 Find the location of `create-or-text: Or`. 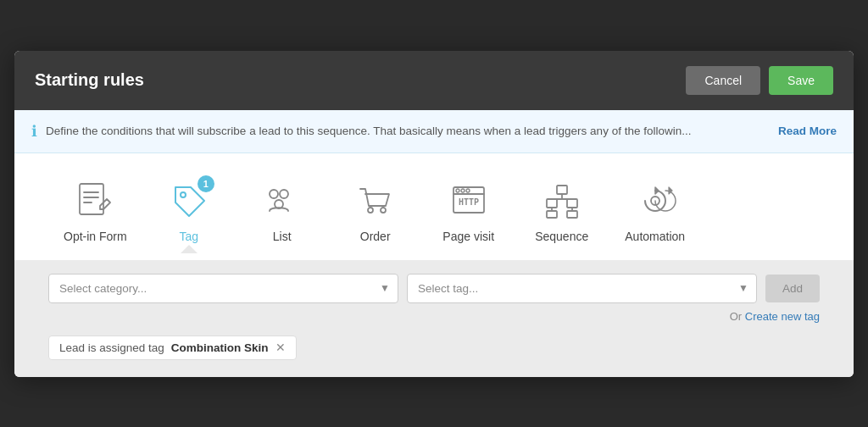

create-or-text: Or is located at coordinates (736, 317).